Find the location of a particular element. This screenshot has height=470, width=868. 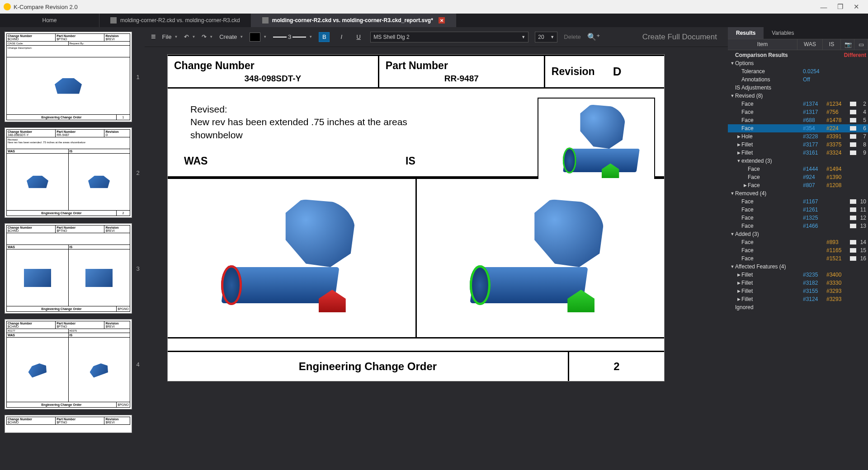

font-size-select: 20▼ is located at coordinates (546, 37).